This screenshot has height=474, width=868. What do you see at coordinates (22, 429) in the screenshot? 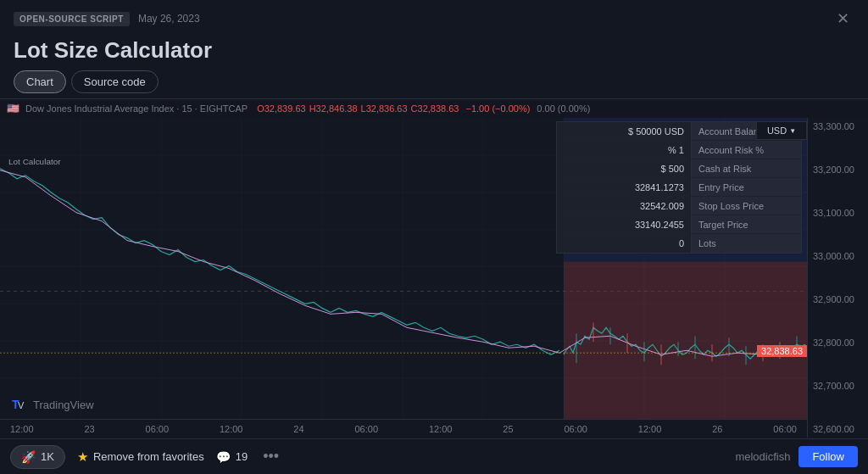
I see `time-label-0: 12:00` at bounding box center [22, 429].